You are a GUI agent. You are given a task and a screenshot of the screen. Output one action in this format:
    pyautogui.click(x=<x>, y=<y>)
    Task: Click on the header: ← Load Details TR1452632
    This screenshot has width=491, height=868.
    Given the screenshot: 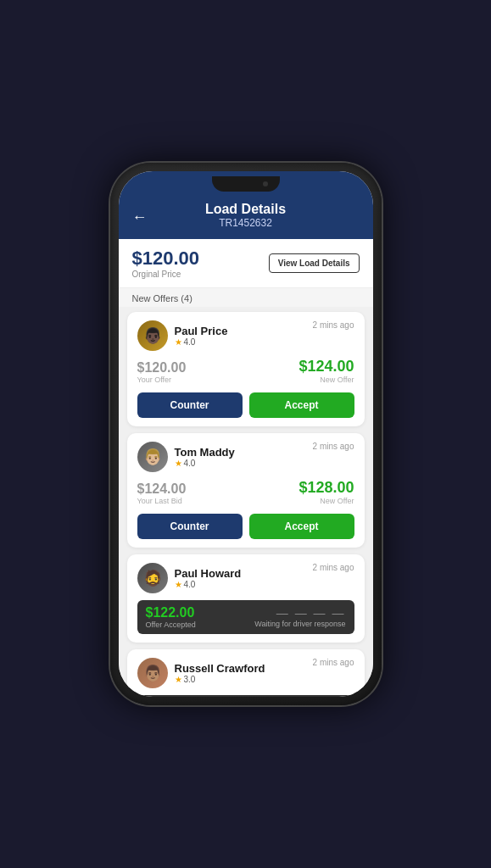 What is the action you would take?
    pyautogui.click(x=246, y=217)
    